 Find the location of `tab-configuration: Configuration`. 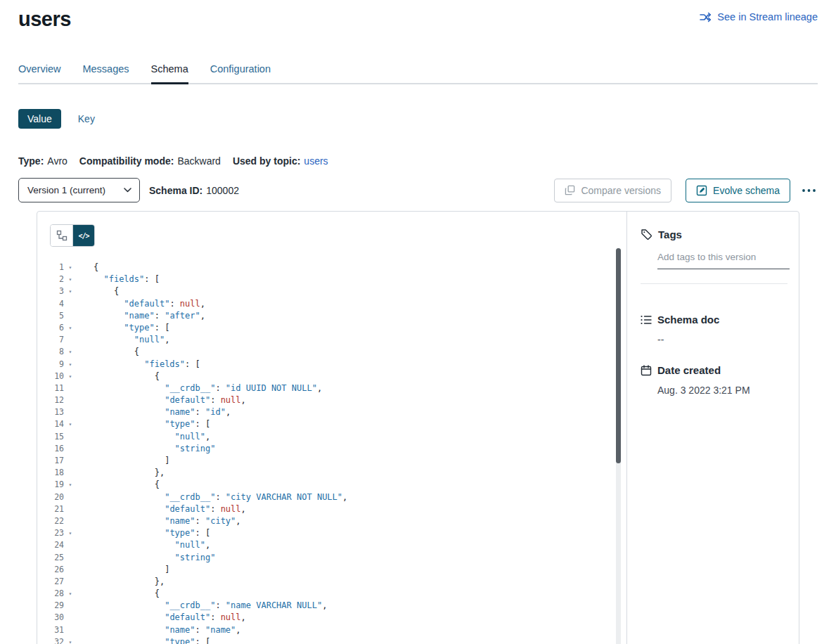

tab-configuration: Configuration is located at coordinates (240, 73).